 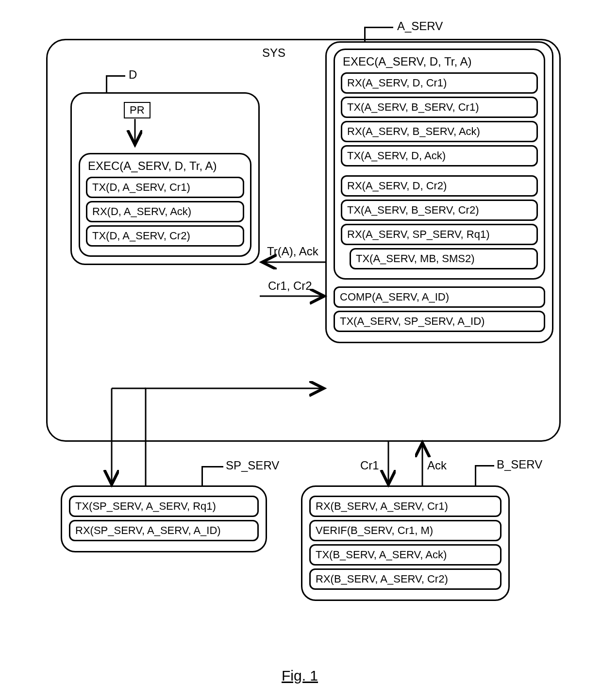 I want to click on d-step: TX(D, A_SERV, Cr1), so click(x=165, y=187).